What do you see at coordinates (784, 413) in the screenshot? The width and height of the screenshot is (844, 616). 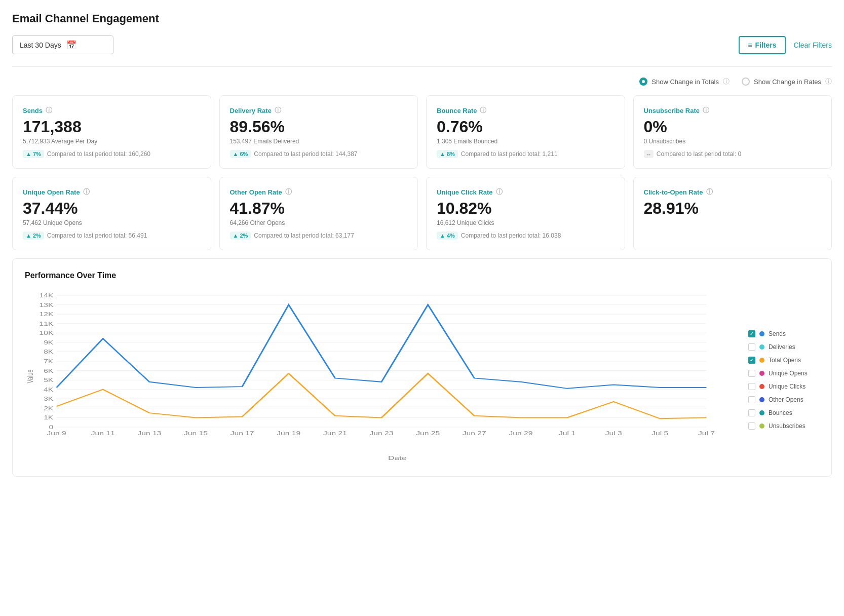 I see `legend-item: Bounces` at bounding box center [784, 413].